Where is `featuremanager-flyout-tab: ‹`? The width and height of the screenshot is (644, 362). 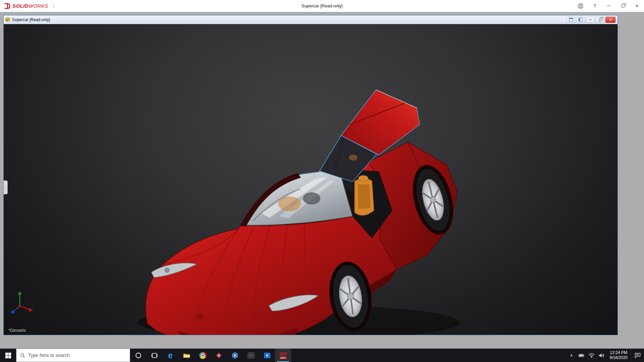
featuremanager-flyout-tab: ‹ is located at coordinates (6, 187).